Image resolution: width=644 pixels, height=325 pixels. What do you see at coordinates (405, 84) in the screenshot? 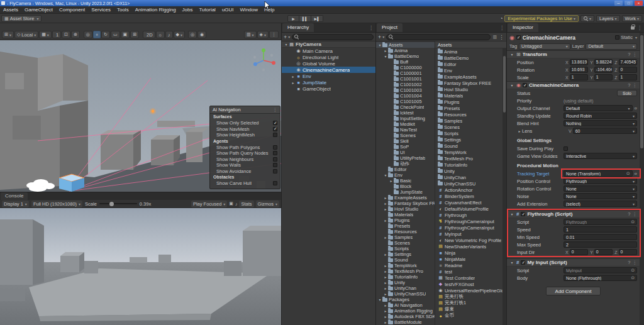
I see `project-folder-c1001002: C1001002` at bounding box center [405, 84].